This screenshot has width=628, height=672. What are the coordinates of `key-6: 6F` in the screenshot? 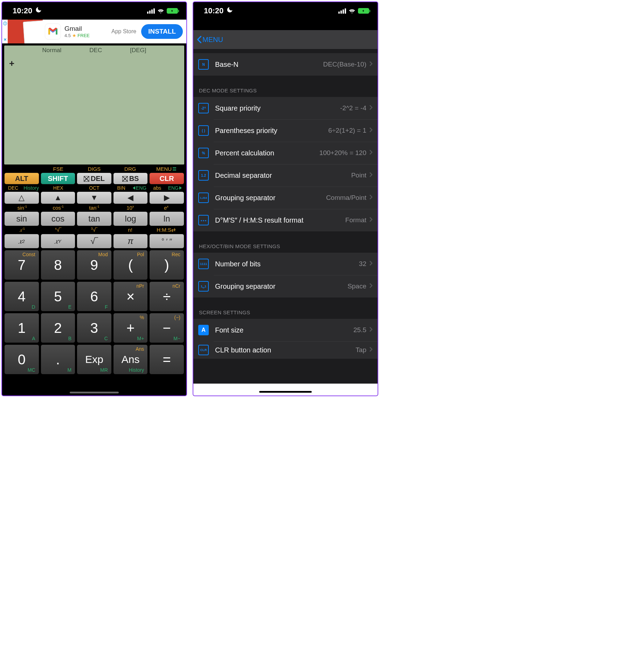 It's located at (94, 296).